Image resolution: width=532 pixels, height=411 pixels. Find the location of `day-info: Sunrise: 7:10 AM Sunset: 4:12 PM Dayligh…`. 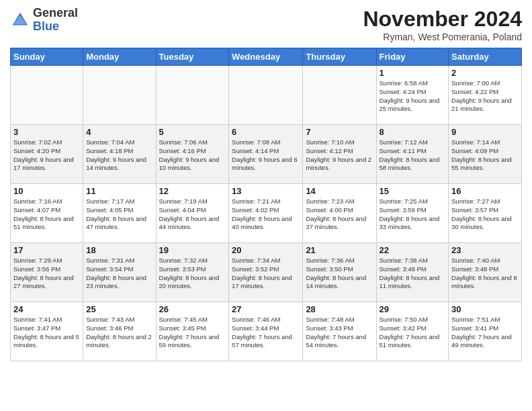

day-info: Sunrise: 7:10 AM Sunset: 4:12 PM Dayligh… is located at coordinates (339, 156).